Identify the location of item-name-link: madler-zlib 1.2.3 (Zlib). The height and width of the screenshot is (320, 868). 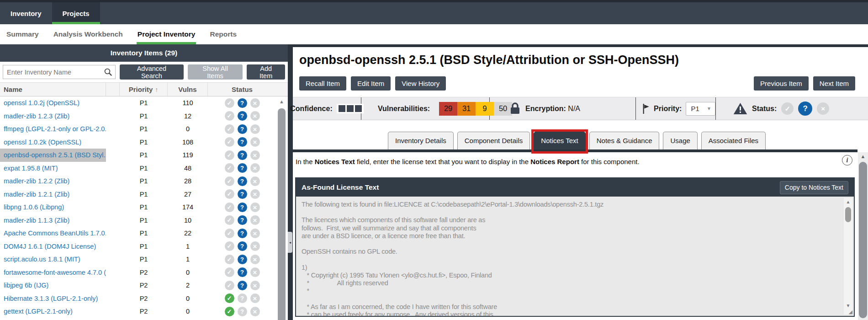
(37, 116).